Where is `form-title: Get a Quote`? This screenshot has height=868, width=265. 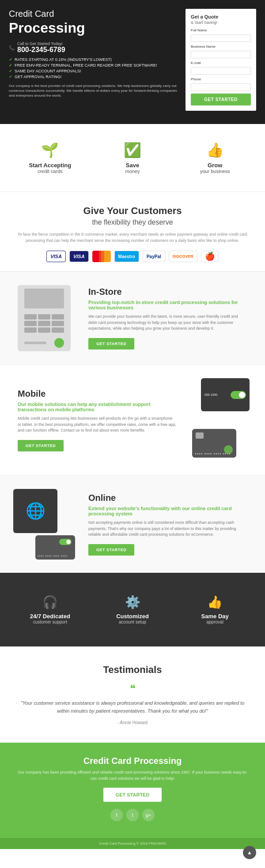
form-title: Get a Quote is located at coordinates (221, 17).